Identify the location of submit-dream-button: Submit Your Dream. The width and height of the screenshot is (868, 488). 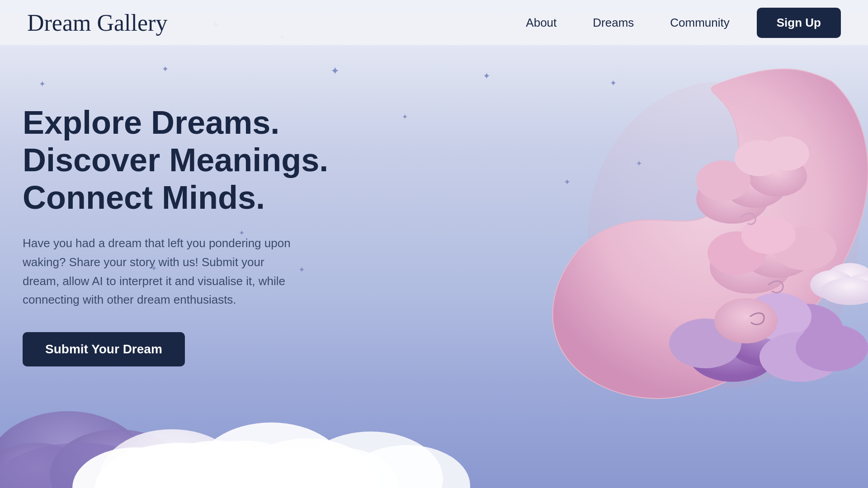
(104, 349).